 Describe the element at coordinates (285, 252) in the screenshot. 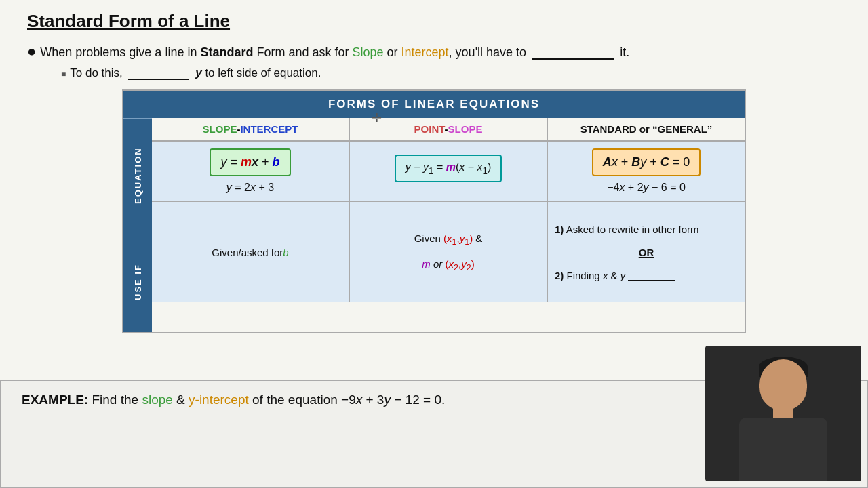

I see `b-var-useif: b` at that location.